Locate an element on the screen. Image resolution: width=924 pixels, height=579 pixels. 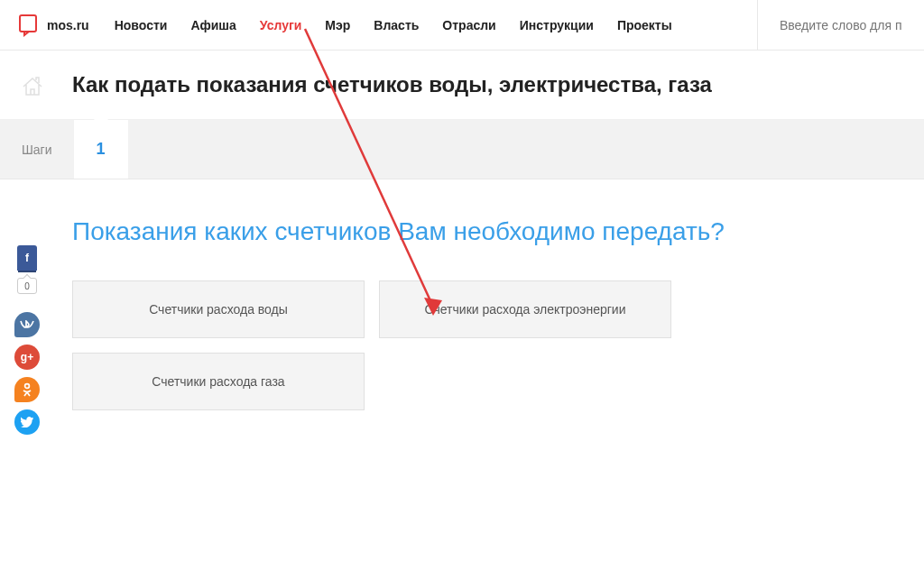
question-heading: Показания каких счетчиков Вам необходимо… is located at coordinates (489, 232).